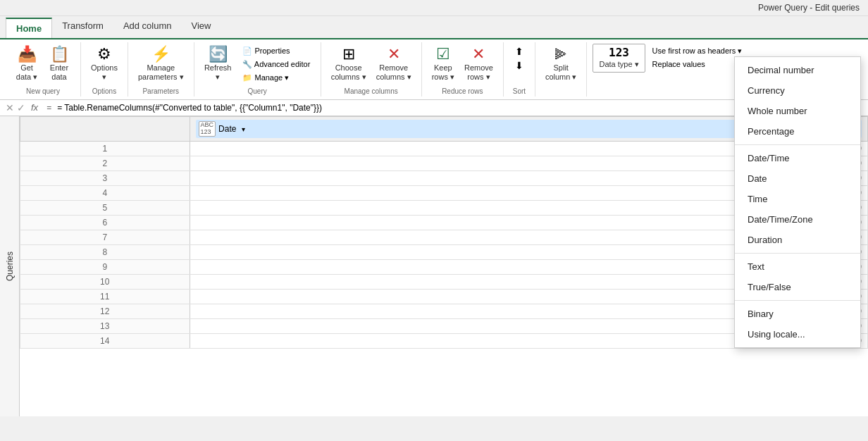 The width and height of the screenshot is (868, 441). I want to click on ribbon-tabs: Home Transform Add column View, so click(434, 28).